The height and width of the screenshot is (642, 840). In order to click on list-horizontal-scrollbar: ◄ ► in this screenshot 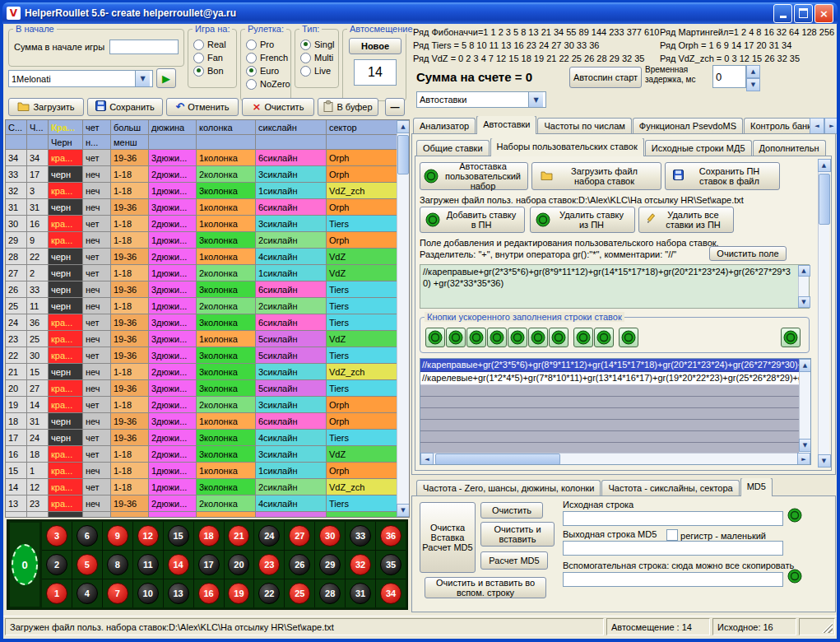, I will do `click(615, 458)`.